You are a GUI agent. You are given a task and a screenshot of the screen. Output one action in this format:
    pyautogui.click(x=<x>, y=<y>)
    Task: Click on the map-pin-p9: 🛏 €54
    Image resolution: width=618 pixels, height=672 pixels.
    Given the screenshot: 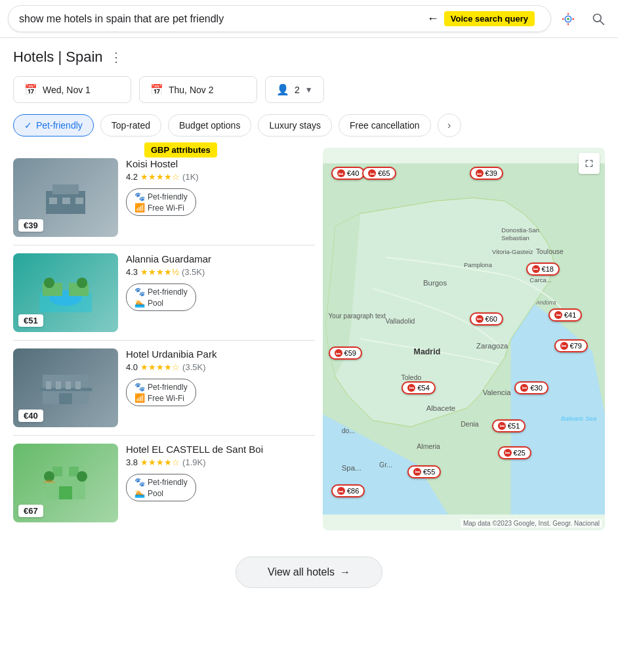 What is the action you would take?
    pyautogui.click(x=419, y=388)
    